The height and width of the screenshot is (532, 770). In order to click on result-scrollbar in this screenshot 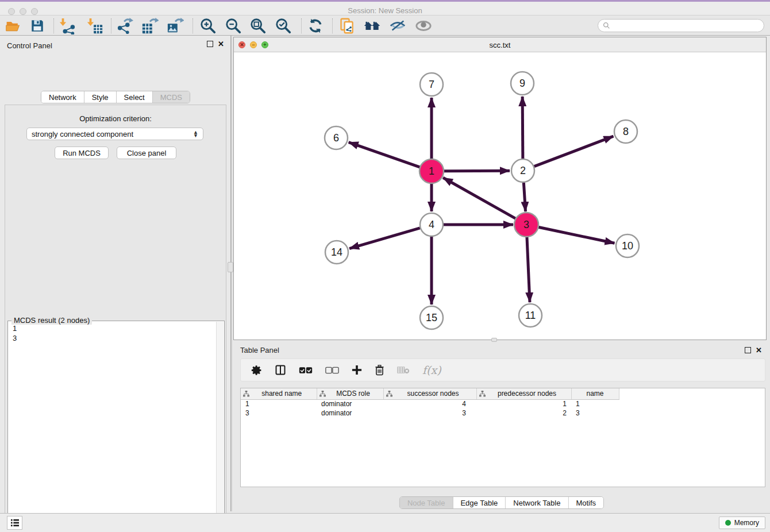, I will do `click(220, 427)`.